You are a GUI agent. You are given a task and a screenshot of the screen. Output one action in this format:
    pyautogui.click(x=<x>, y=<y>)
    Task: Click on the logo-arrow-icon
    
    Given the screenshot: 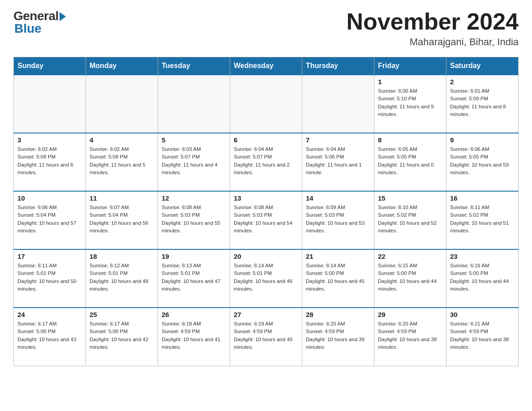 What is the action you would take?
    pyautogui.click(x=63, y=17)
    